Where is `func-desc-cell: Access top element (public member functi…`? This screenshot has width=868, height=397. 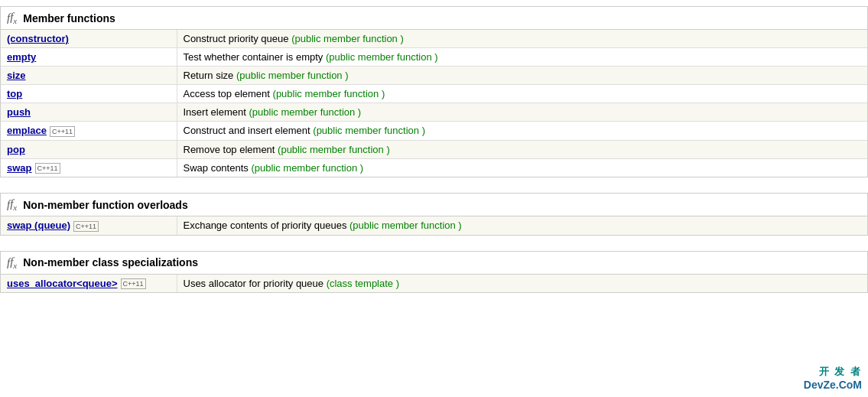
func-desc-cell: Access top element (public member functi… is located at coordinates (522, 94).